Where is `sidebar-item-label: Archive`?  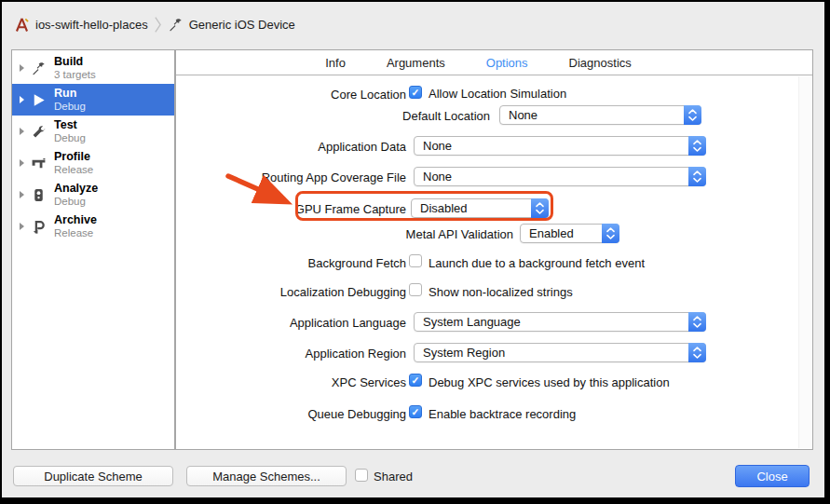
sidebar-item-label: Archive is located at coordinates (75, 220).